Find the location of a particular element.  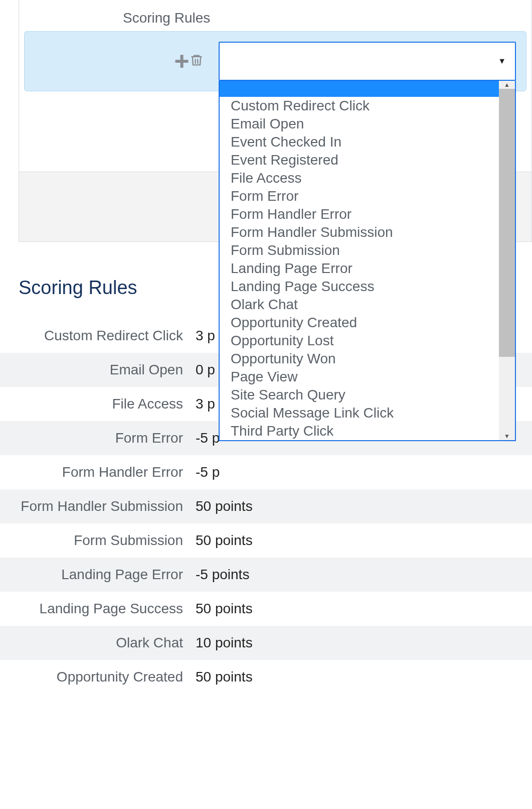

dropdown-option: Email Open is located at coordinates (359, 124).